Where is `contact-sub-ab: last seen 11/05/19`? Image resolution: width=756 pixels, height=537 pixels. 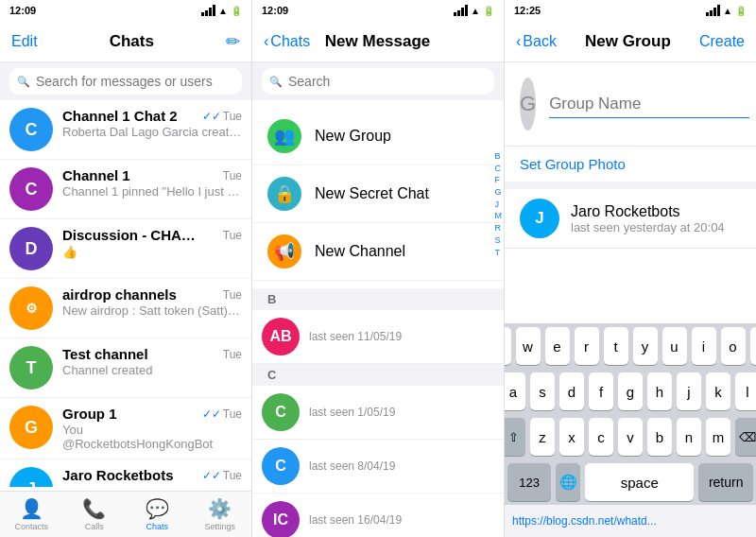 contact-sub-ab: last seen 11/05/19 is located at coordinates (402, 337).